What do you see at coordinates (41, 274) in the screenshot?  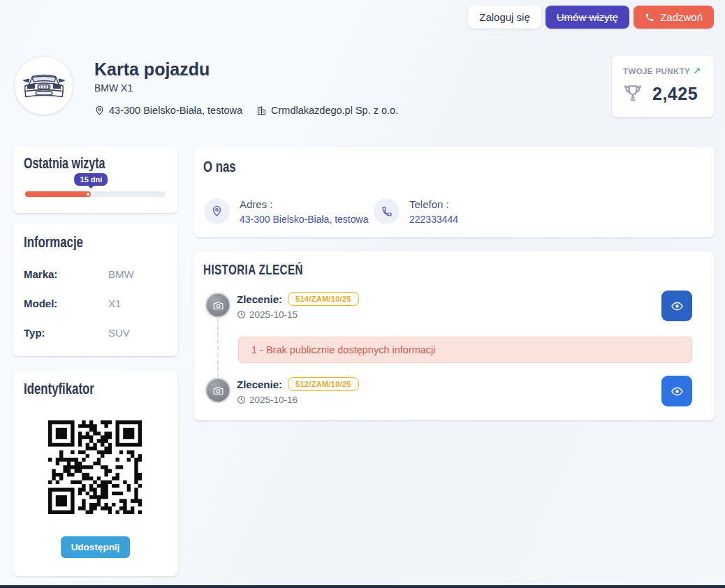 I see `info-label: Marka:` at bounding box center [41, 274].